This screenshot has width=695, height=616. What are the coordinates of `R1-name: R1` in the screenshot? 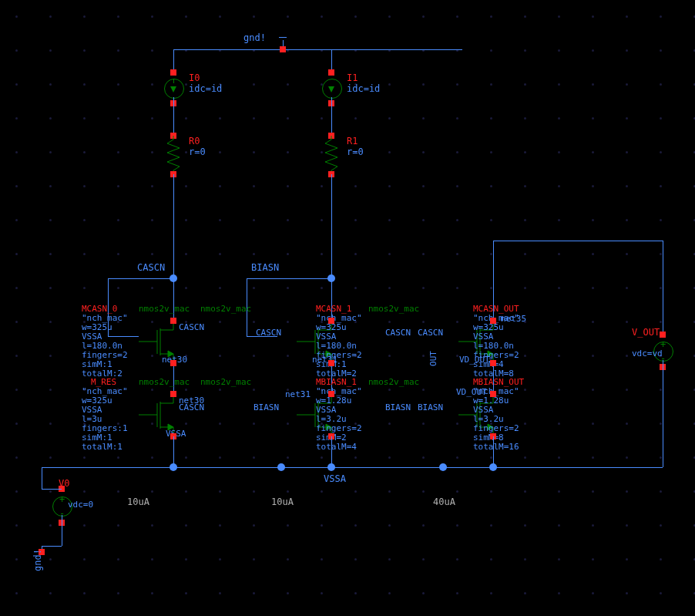 It's located at (352, 141).